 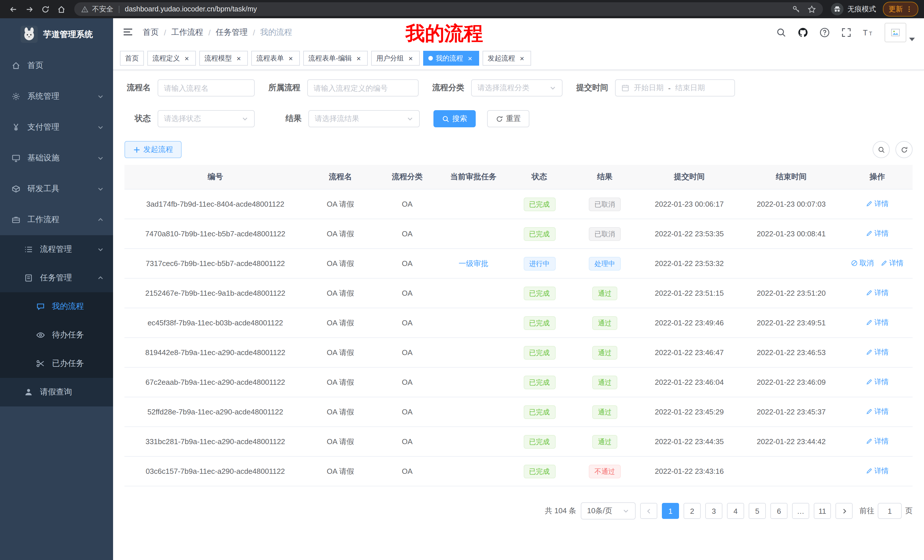 What do you see at coordinates (604, 442) in the screenshot?
I see `result-cell: 通过` at bounding box center [604, 442].